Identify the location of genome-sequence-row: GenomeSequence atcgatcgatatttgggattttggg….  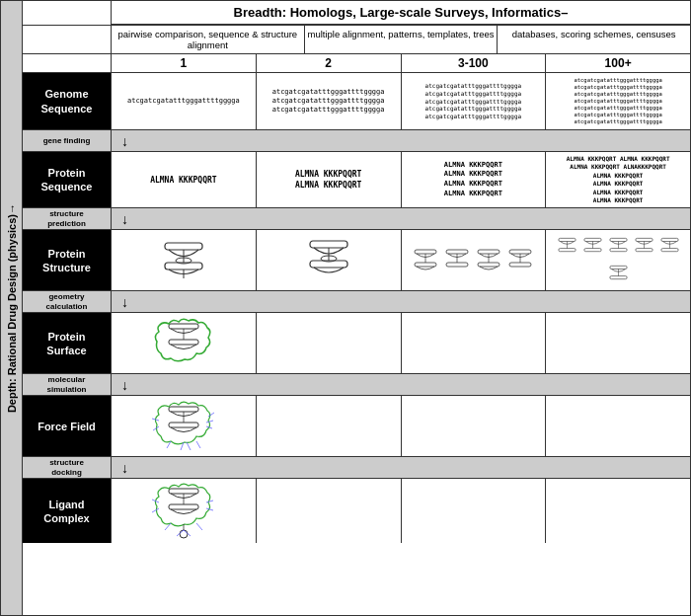
(356, 102).